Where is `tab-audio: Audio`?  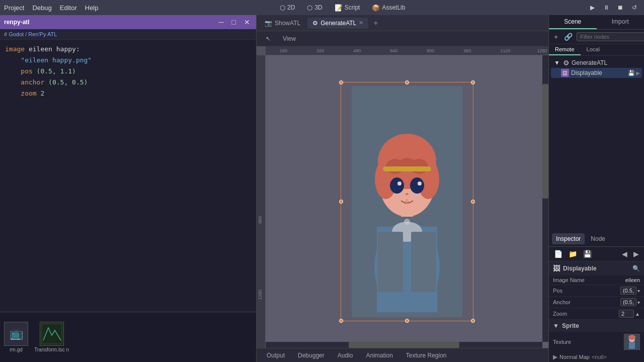
tab-audio: Audio is located at coordinates (345, 355).